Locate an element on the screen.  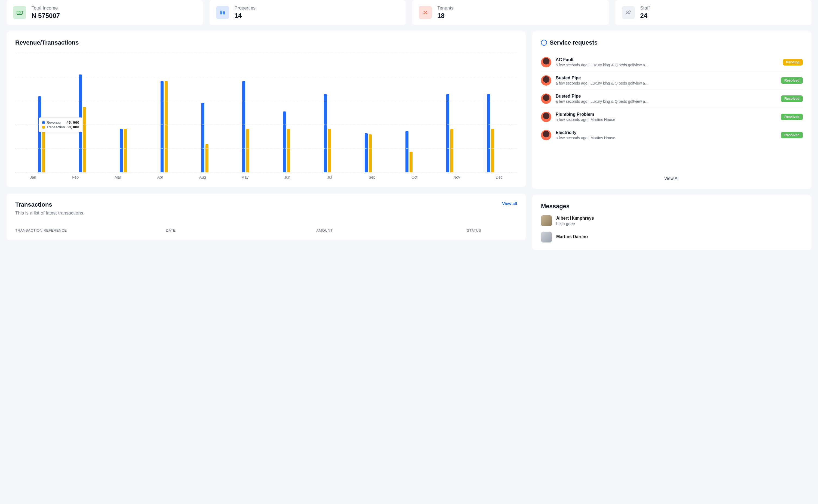
service-request-item: Plumbing Problema few seconds ago | Mart… is located at coordinates (672, 117).